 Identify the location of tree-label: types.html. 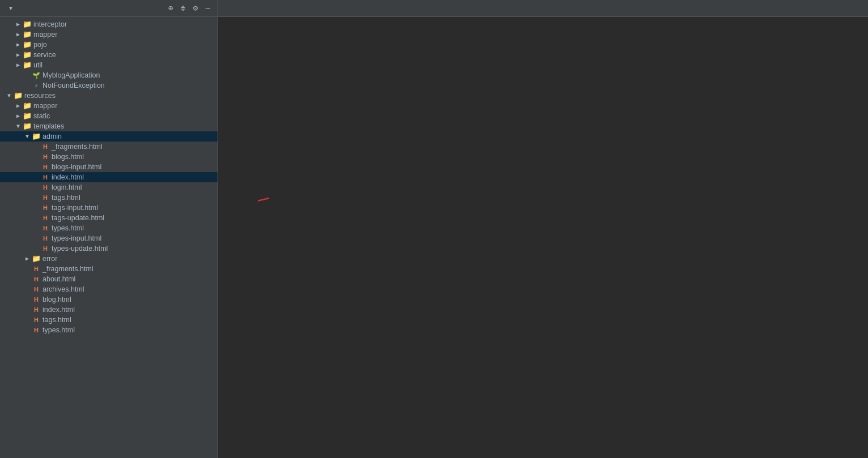
(68, 228).